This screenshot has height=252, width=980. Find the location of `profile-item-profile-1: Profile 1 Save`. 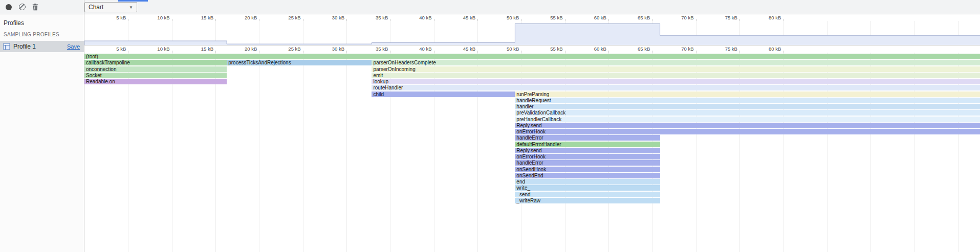

profile-item-profile-1: Profile 1 Save is located at coordinates (42, 47).